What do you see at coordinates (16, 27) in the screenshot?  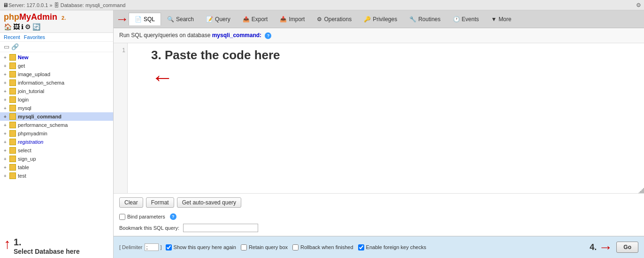 I see `image-icon: 🖼` at bounding box center [16, 27].